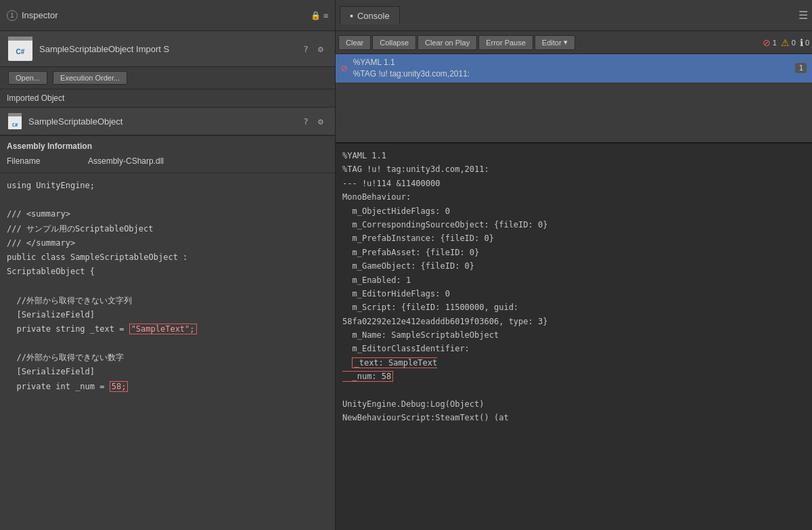 Image resolution: width=812 pixels, height=530 pixels. Describe the element at coordinates (574, 98) in the screenshot. I see `console-message-list: ⊘ %YAML 1.1 %TAG !u! tag:unity3d.com,201…` at that location.